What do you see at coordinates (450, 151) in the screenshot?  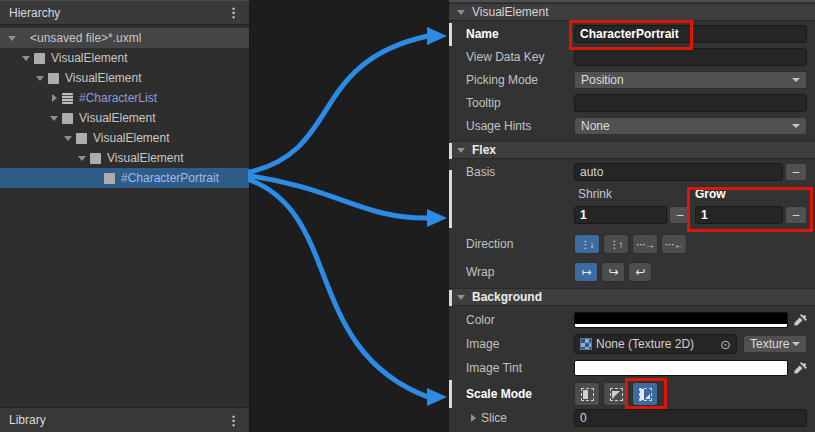 I see `override-bar` at bounding box center [450, 151].